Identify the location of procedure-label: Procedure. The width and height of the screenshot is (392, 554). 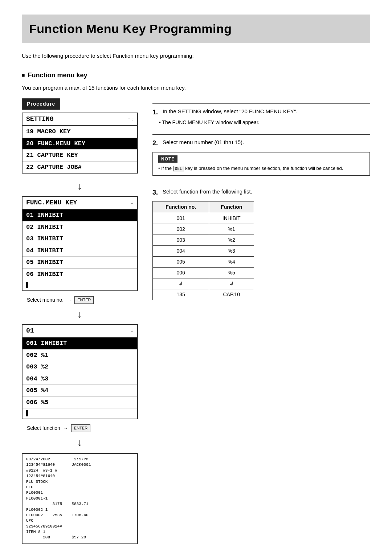
(41, 104).